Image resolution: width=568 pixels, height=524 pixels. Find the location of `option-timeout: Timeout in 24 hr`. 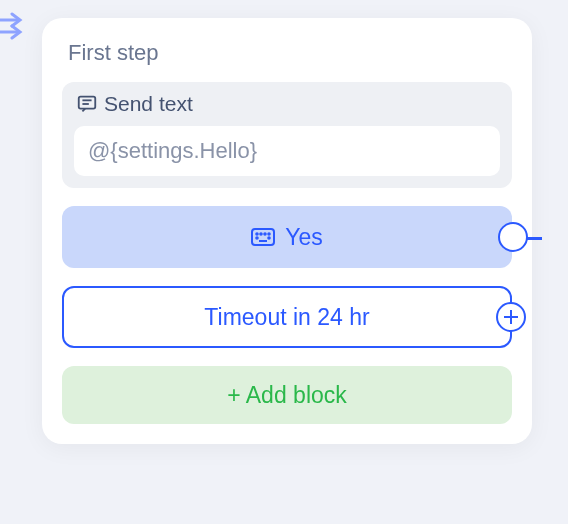

option-timeout: Timeout in 24 hr is located at coordinates (287, 317).